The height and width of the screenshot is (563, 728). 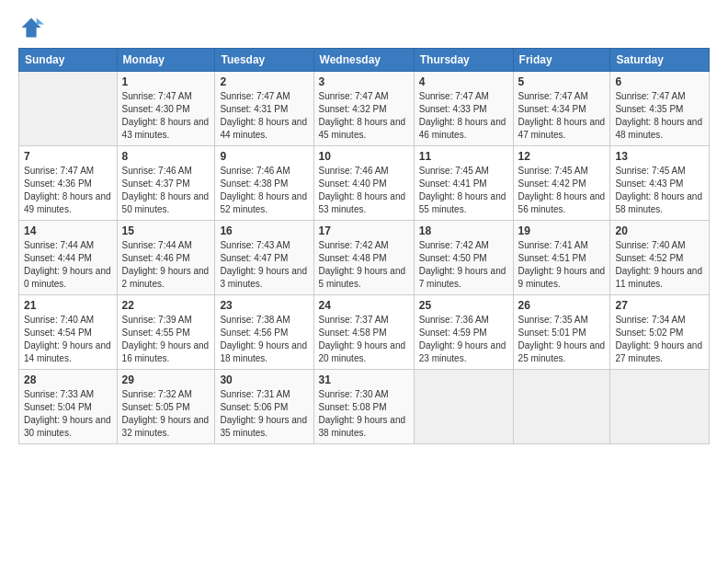 What do you see at coordinates (463, 258) in the screenshot?
I see `calendar-cell: 18Sunrise: 7:42 AMSunset: 4:50 PMDayligh…` at bounding box center [463, 258].